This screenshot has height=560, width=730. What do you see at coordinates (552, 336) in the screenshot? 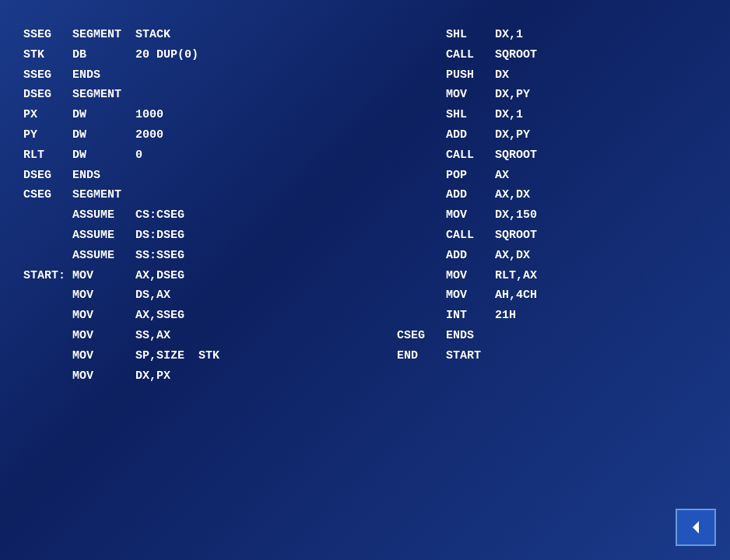
I see `right-code-line: CSEG ENDS` at bounding box center [552, 336].